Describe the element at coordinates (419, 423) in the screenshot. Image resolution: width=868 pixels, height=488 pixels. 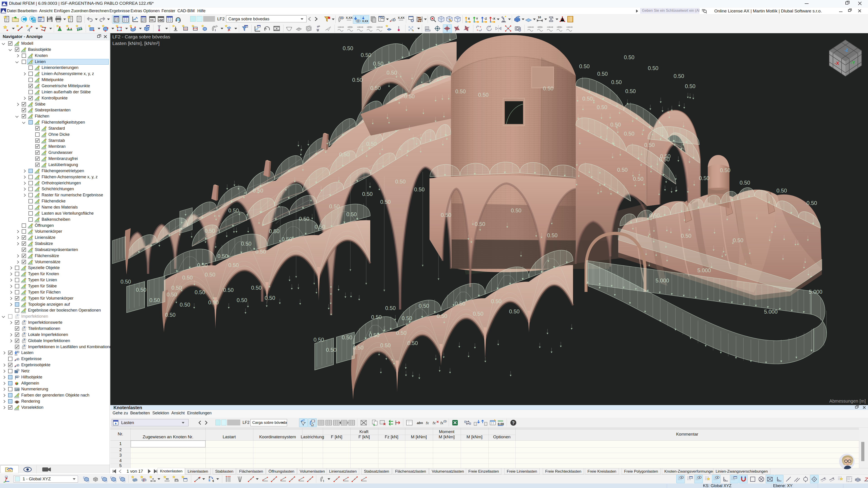
I see `svg-text: ab` at that location.